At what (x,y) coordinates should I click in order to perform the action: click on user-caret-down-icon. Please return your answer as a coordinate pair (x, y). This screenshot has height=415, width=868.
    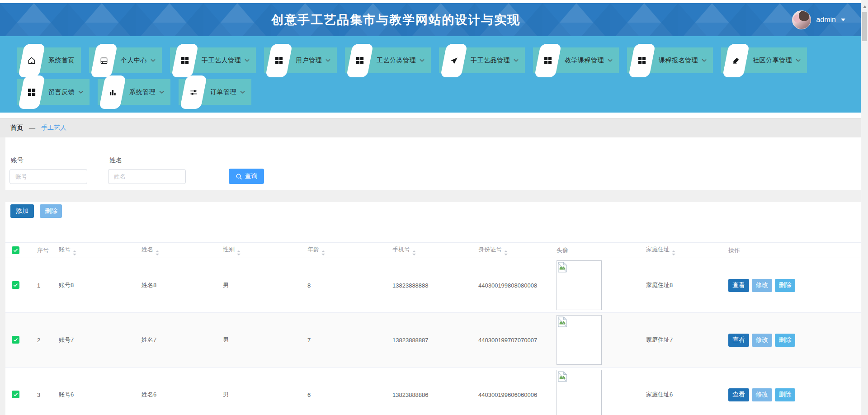
    Looking at the image, I should click on (843, 20).